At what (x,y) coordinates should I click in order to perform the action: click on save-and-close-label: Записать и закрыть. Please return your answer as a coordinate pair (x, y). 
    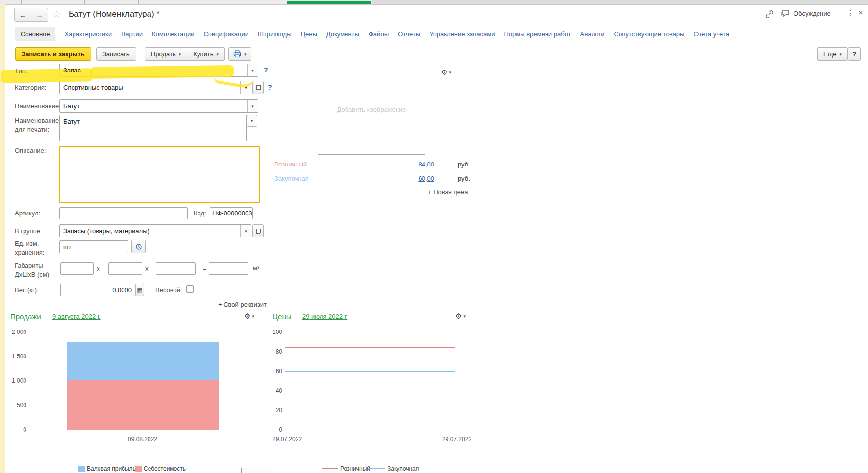
    Looking at the image, I should click on (53, 54).